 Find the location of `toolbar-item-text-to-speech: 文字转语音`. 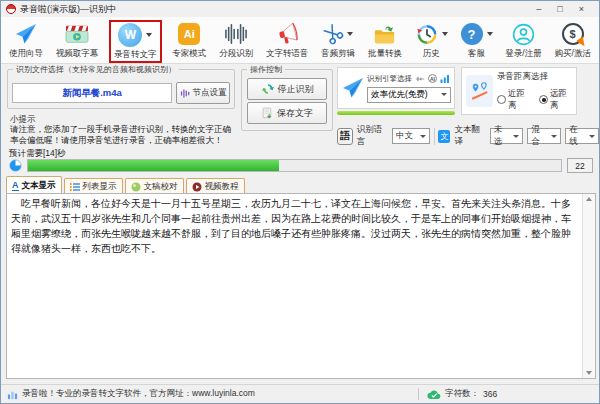

toolbar-item-text-to-speech: 文字转语音 is located at coordinates (288, 40).